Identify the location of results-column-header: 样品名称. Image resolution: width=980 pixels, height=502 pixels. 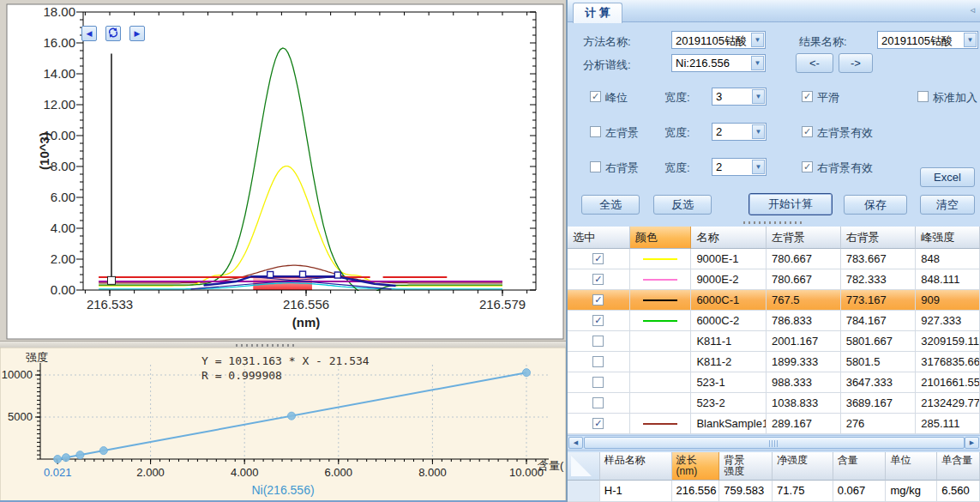
(636, 467).